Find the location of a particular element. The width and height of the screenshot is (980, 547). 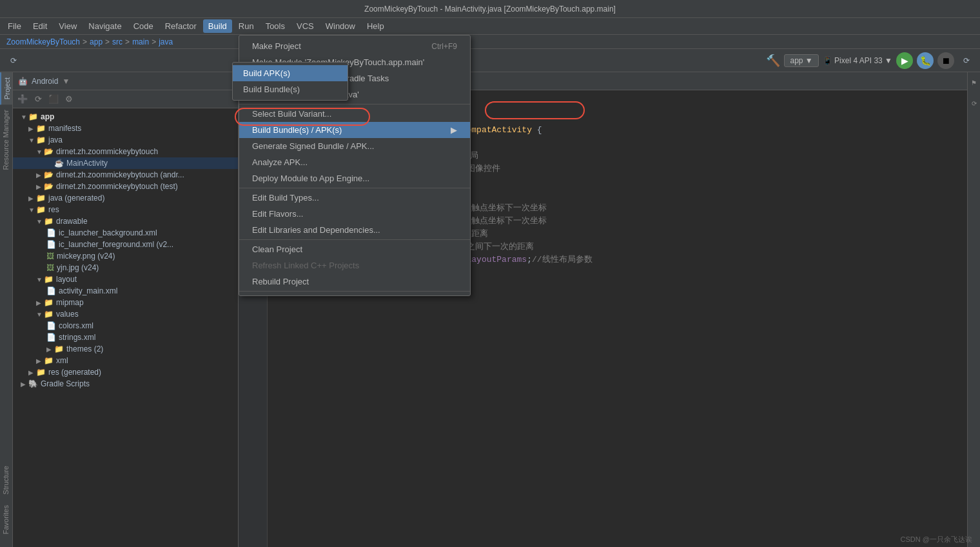

stop-button: ⏹ is located at coordinates (946, 61).